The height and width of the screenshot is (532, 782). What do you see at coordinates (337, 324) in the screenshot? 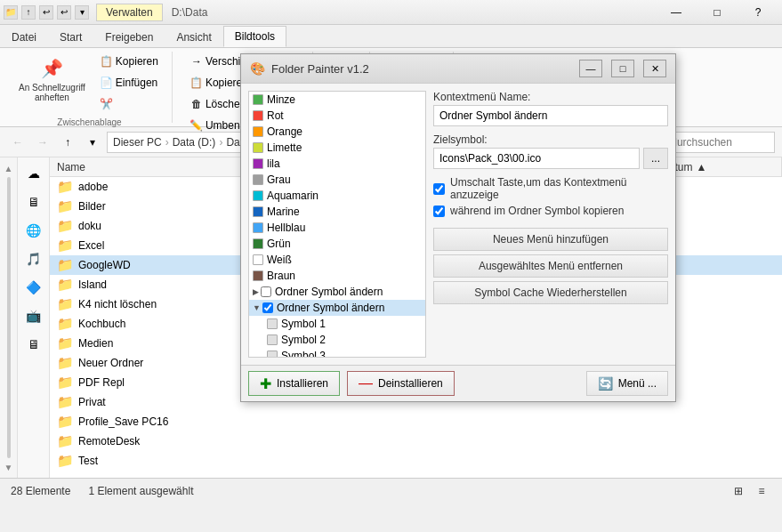
I see `tree-item: Symbol 1` at bounding box center [337, 324].